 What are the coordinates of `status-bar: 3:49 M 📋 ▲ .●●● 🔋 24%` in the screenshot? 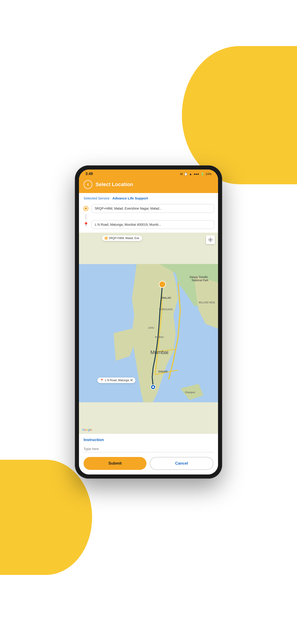 It's located at (148, 174).